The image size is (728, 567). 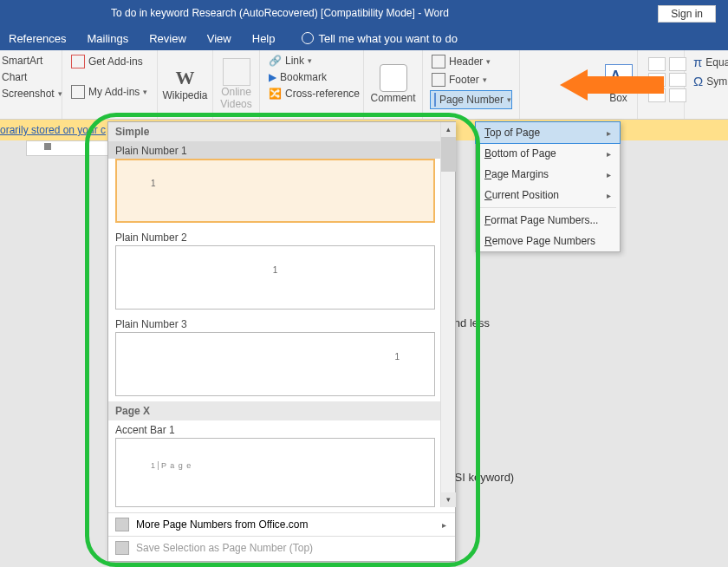 I want to click on wikipedia-icon: W, so click(x=185, y=78).